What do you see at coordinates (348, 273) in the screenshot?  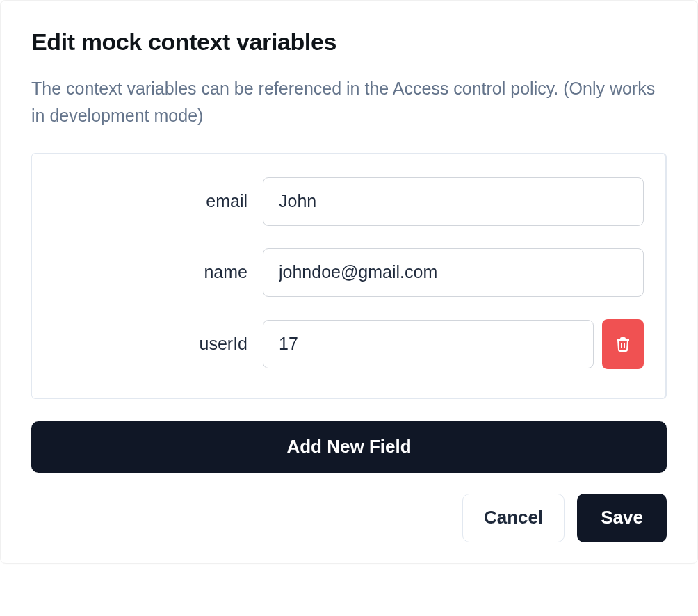 I see `field-row: name` at bounding box center [348, 273].